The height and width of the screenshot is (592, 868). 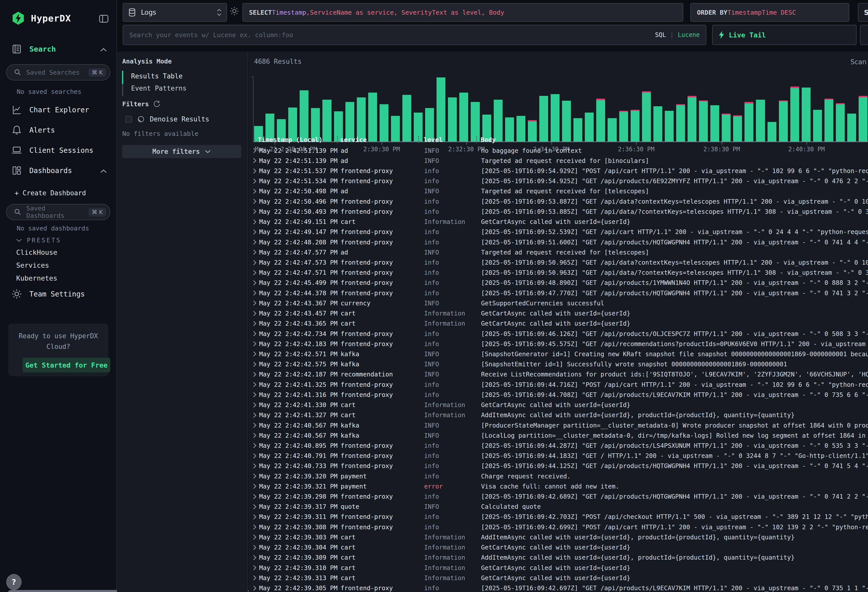 I want to click on table-row: May 22 2:42:41.316 PM frontend-proxy inf…, so click(x=558, y=394).